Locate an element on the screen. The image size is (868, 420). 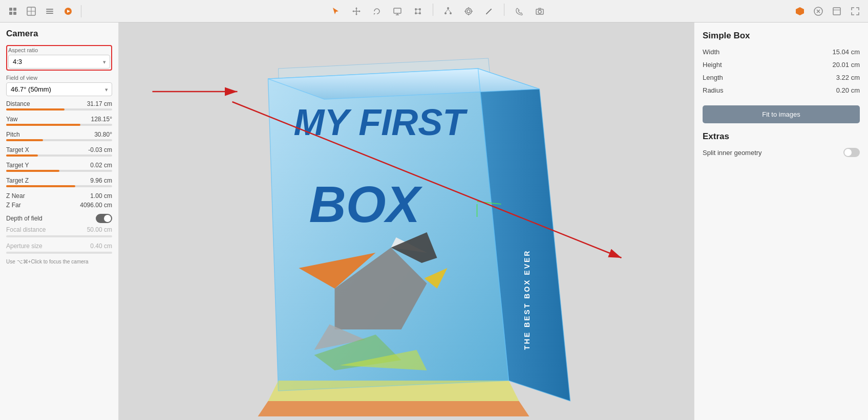
window-icon is located at coordinates (837, 11).